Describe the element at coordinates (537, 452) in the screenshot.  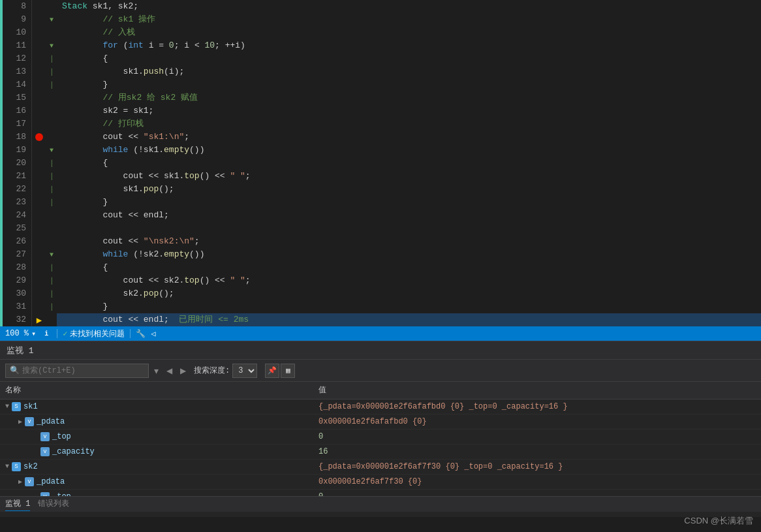
I see `watch-value-sk1-capacity: 16` at that location.